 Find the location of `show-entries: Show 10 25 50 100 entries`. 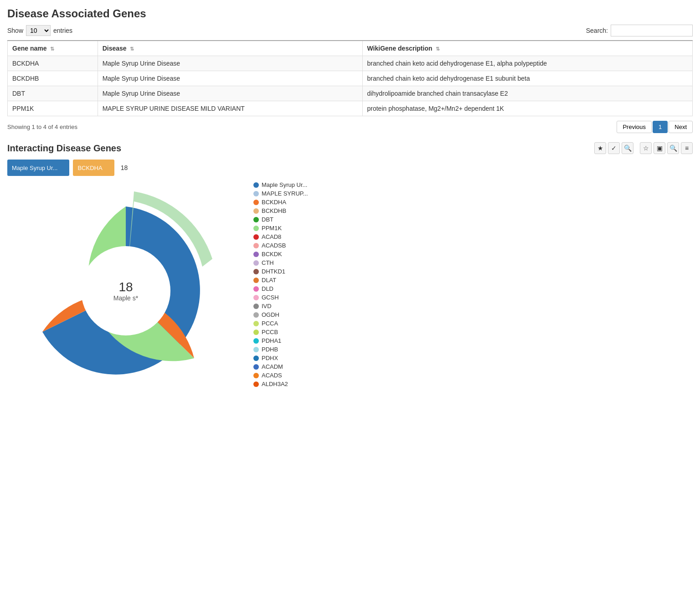

show-entries: Show 10 25 50 100 entries is located at coordinates (40, 31).